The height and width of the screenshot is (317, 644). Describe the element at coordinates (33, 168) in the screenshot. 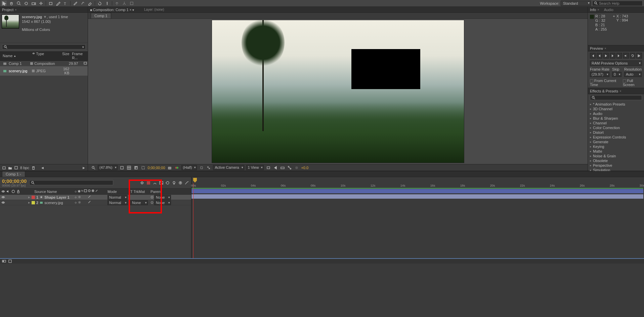

I see `trash-icon` at that location.